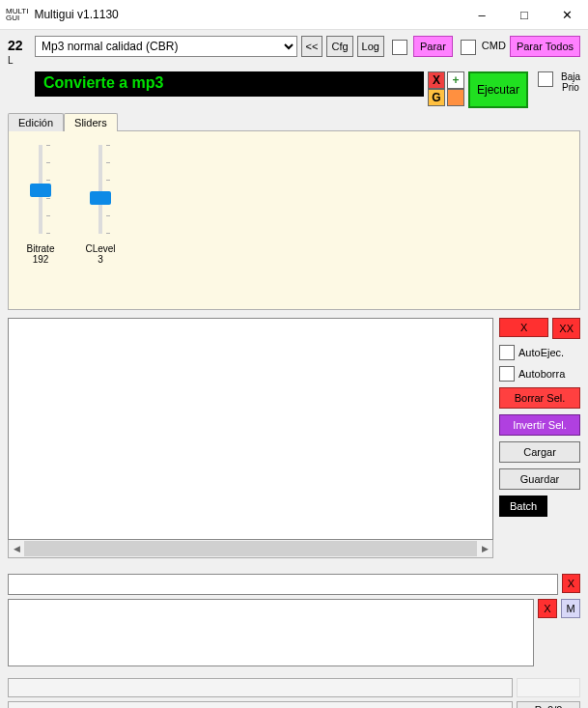 This screenshot has width=588, height=708. I want to click on slider-clevel: CLevel 3, so click(100, 205).